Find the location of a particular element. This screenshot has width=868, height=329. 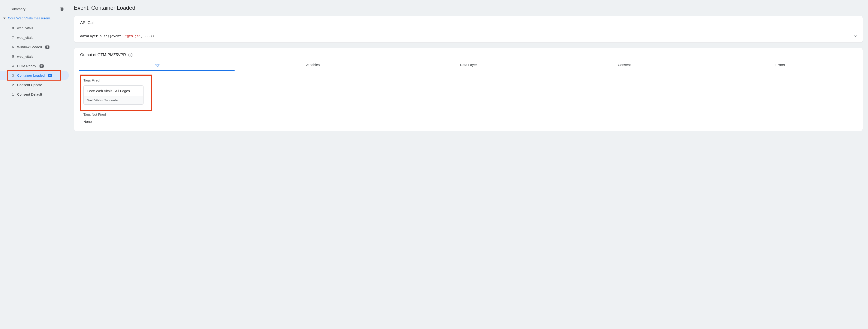

event-index: 4 is located at coordinates (12, 66).